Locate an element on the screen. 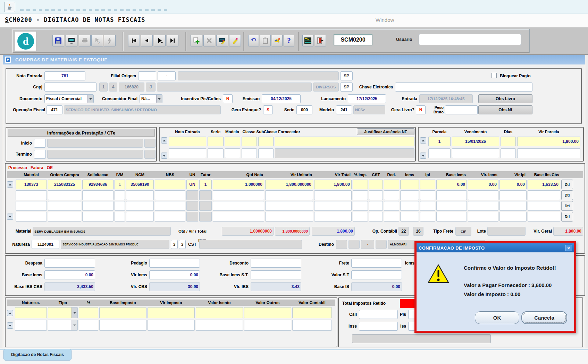 This screenshot has height=364, width=588. vlr-parcela-cell: 1,800.00 is located at coordinates (549, 141).